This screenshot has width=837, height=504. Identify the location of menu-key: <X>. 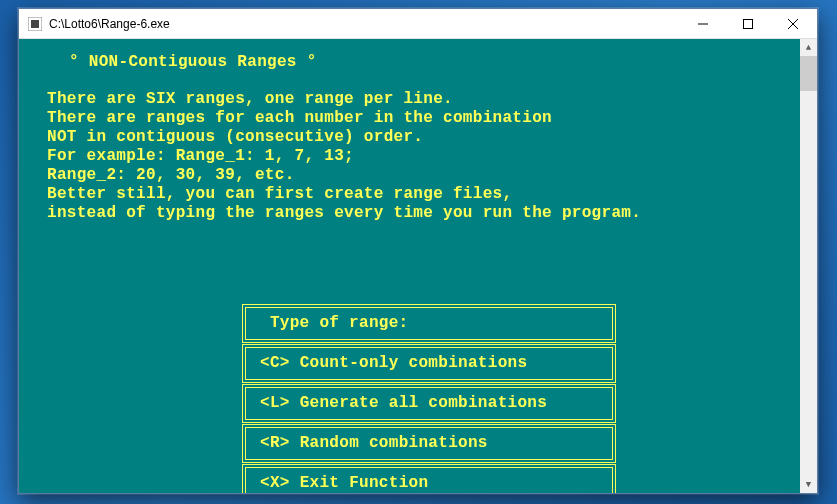
(275, 483).